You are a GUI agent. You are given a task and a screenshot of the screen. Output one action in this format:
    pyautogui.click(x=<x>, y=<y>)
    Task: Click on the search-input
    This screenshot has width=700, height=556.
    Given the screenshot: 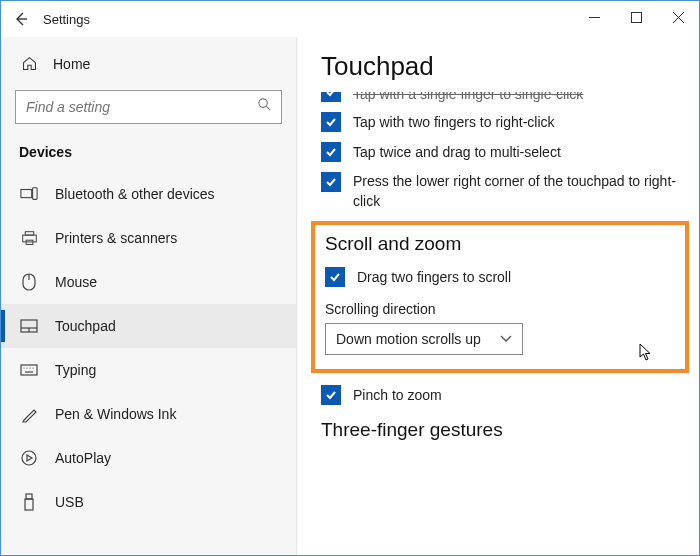 What is the action you would take?
    pyautogui.click(x=148, y=107)
    